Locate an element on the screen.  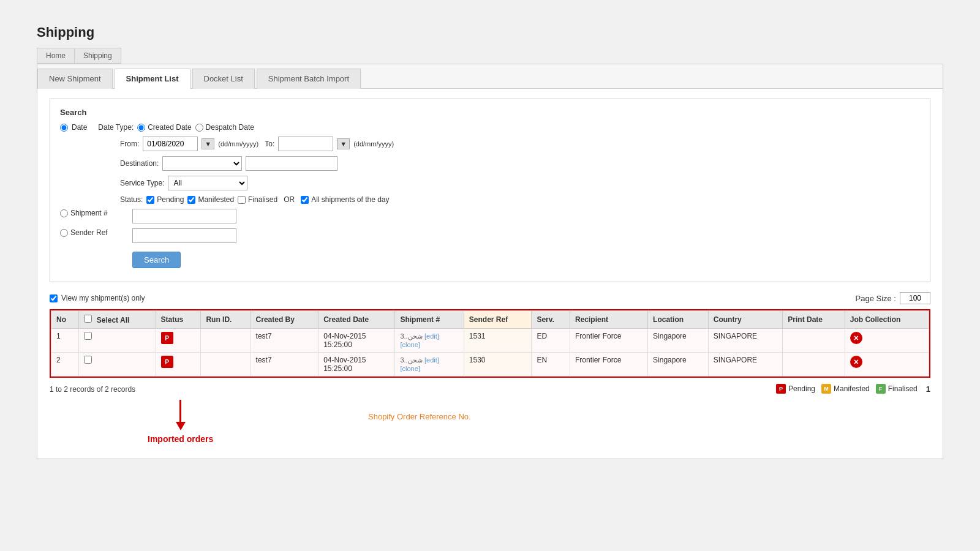
cell-created-by-1: test7 is located at coordinates (284, 340).